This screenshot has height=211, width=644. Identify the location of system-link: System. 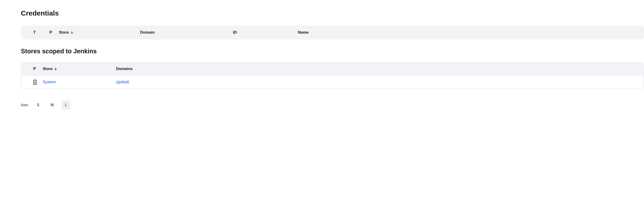
(50, 82).